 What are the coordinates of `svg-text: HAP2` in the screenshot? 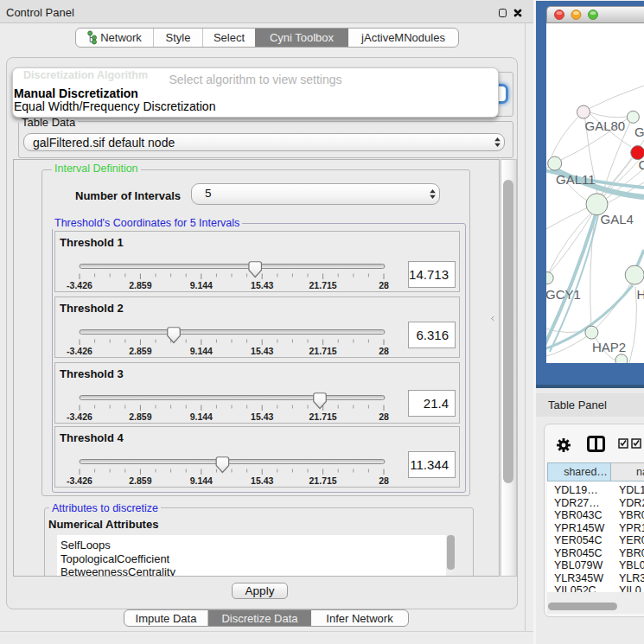 It's located at (609, 348).